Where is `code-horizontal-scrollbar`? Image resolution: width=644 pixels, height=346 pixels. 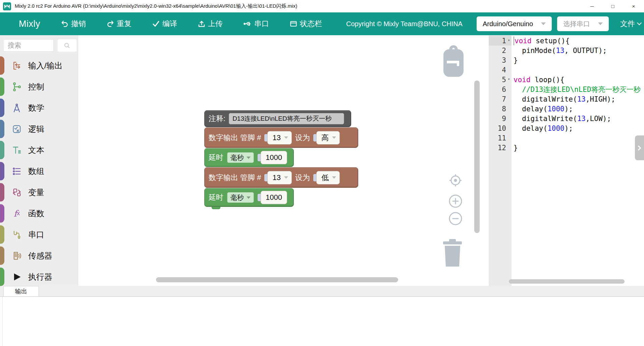 code-horizontal-scrollbar is located at coordinates (567, 282).